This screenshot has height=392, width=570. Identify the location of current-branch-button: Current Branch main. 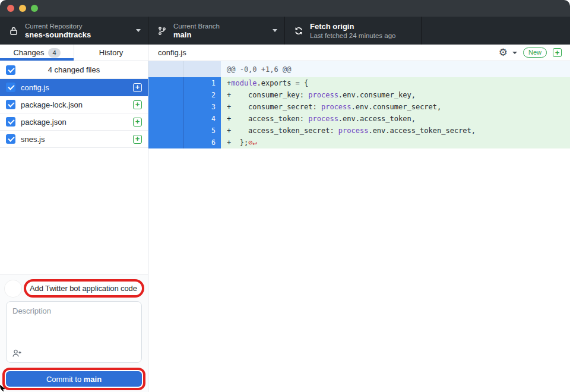
(217, 31).